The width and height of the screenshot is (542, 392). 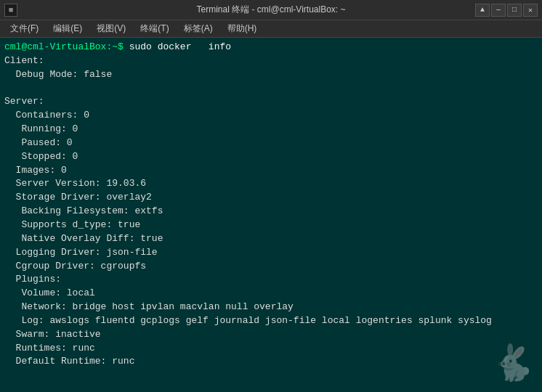 I want to click on menu-view: 视图(V), so click(x=111, y=29).